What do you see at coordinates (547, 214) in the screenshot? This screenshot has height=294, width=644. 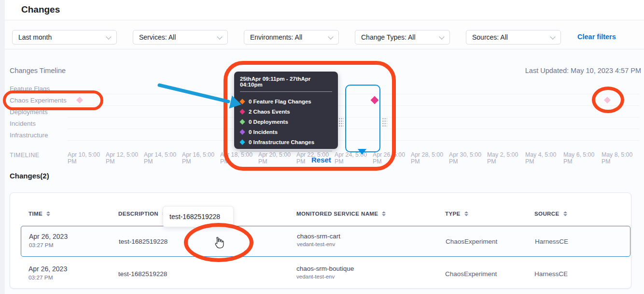 I see `column-header-label: SOURCE` at bounding box center [547, 214].